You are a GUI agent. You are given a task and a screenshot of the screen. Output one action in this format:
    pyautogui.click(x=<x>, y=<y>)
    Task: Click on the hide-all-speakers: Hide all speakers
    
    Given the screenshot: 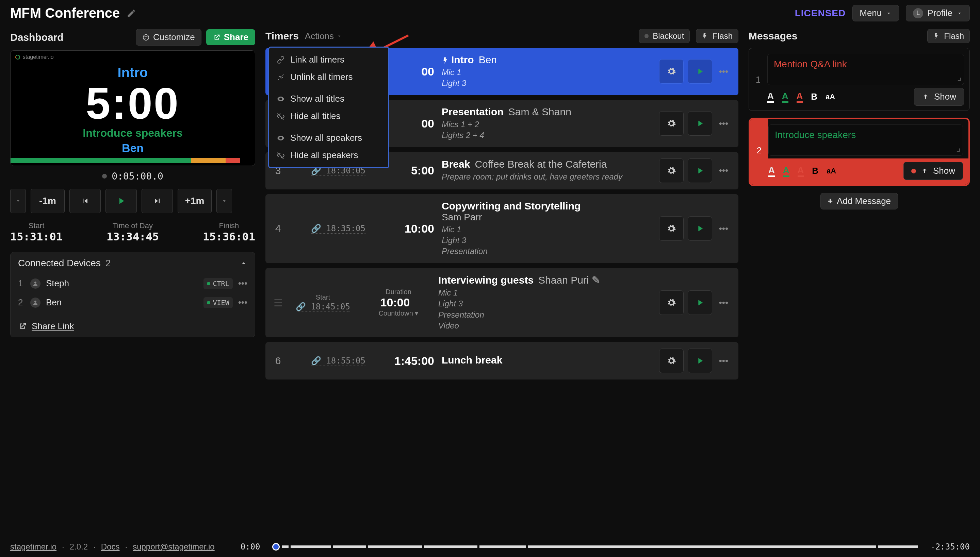 What is the action you would take?
    pyautogui.click(x=328, y=155)
    